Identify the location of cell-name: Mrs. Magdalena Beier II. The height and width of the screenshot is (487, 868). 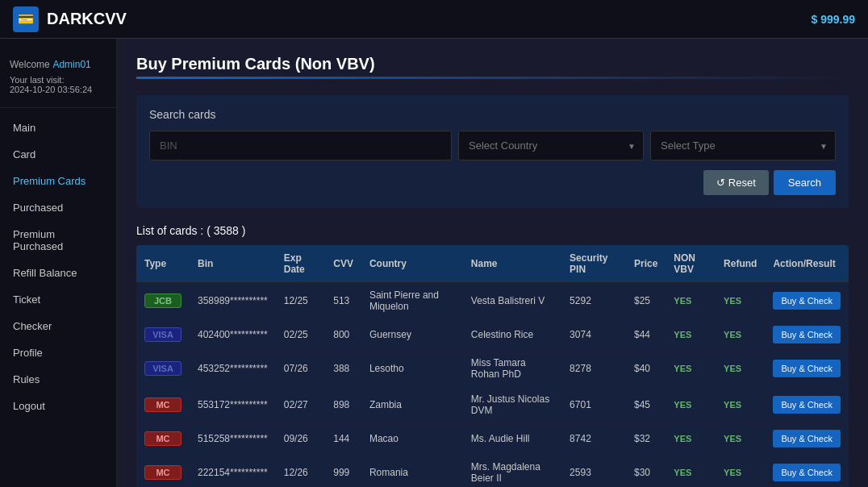
(512, 471).